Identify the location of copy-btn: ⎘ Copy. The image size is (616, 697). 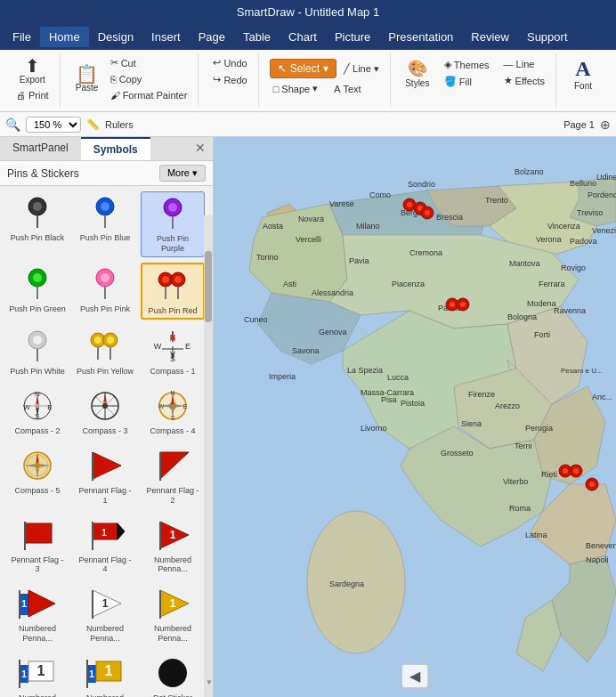
(150, 79).